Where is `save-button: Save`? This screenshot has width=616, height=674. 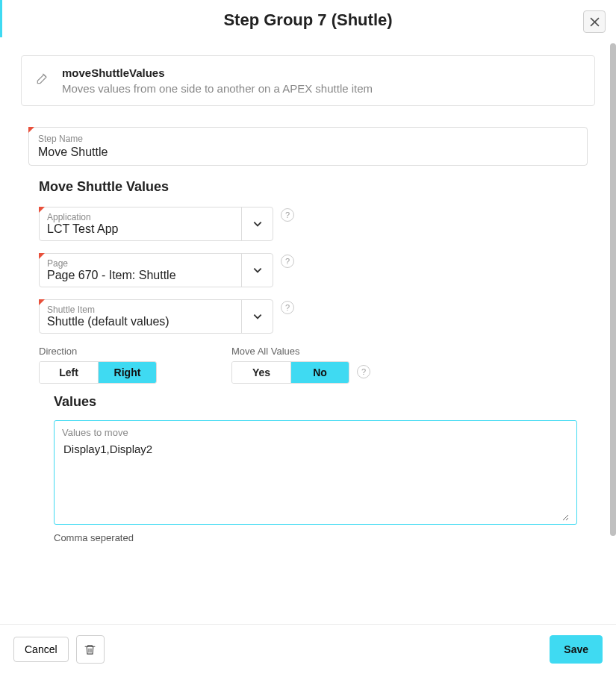
save-button: Save is located at coordinates (576, 649).